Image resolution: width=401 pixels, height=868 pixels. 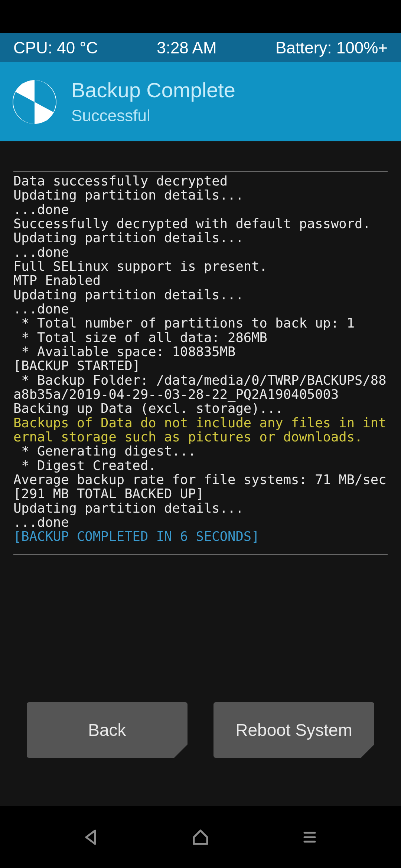 I want to click on log-line: * Total size of all data: 286MB, so click(x=140, y=338).